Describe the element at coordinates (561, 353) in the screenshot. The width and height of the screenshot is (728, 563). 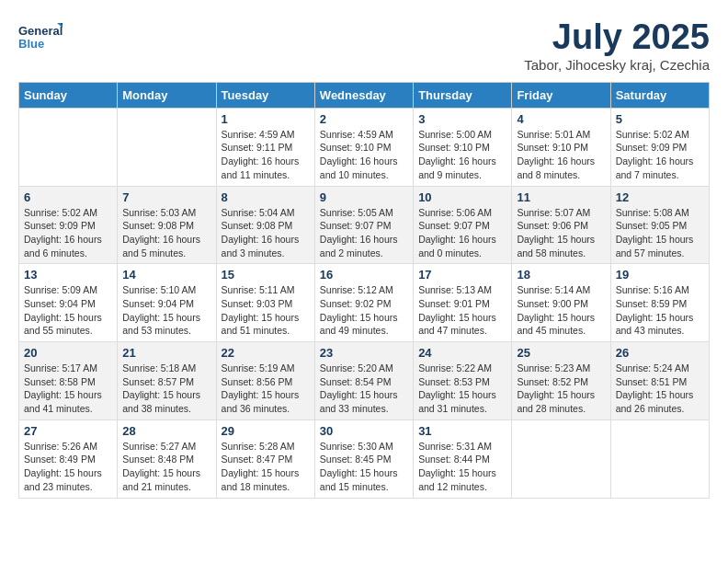
I see `day-number: 25` at that location.